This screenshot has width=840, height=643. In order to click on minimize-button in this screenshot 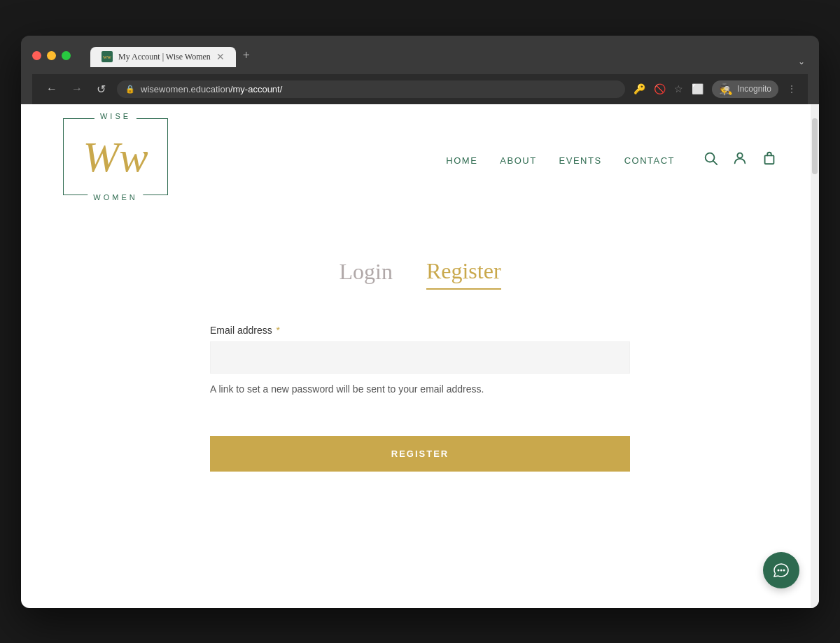, I will do `click(52, 56)`.